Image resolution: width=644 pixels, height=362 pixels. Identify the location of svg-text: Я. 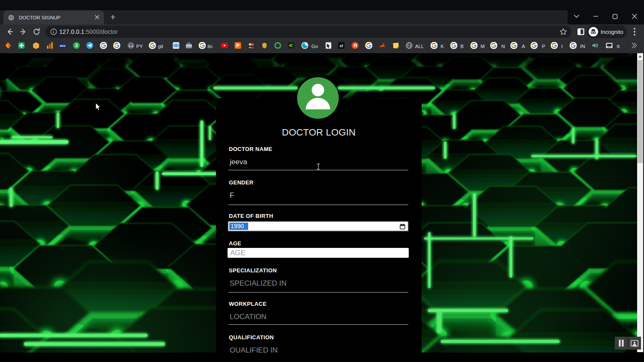
(355, 45).